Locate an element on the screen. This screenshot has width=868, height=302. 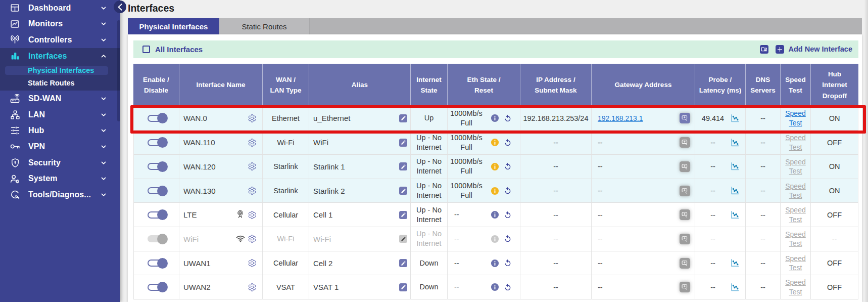
column-header-eth: Eth State /Reset is located at coordinates (484, 85).